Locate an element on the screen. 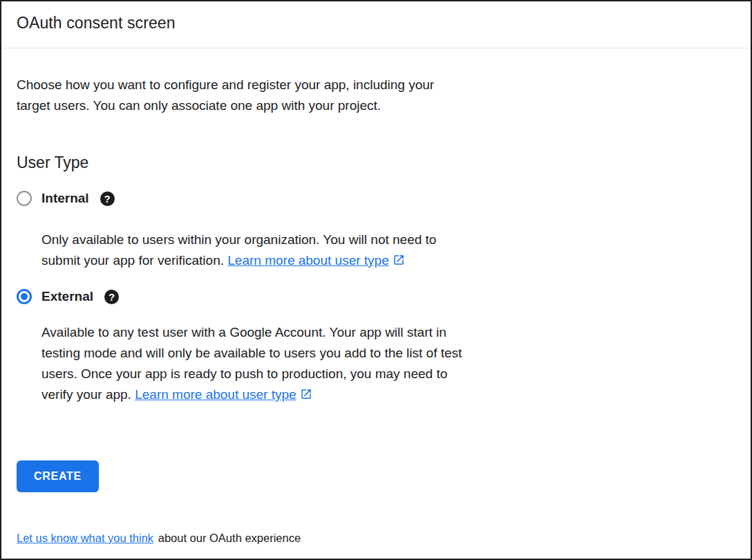 The image size is (752, 560). description-text: submit your app for verification. is located at coordinates (133, 260).